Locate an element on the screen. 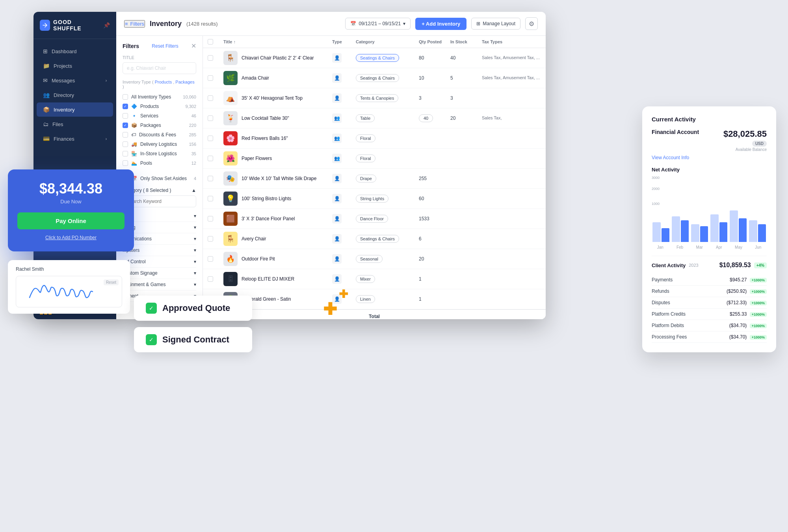 This screenshot has height=532, width=788. add-inventory-button: + Add Inventory is located at coordinates (441, 24).